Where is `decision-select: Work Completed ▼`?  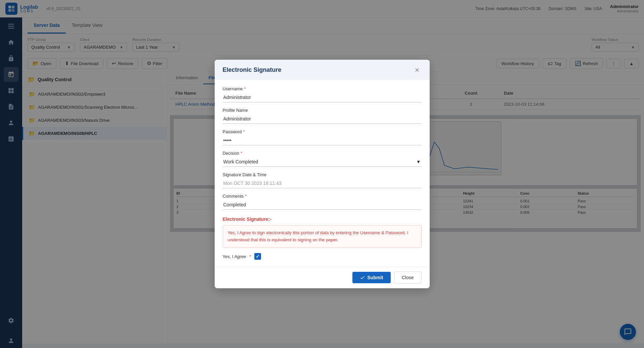 decision-select: Work Completed ▼ is located at coordinates (322, 162).